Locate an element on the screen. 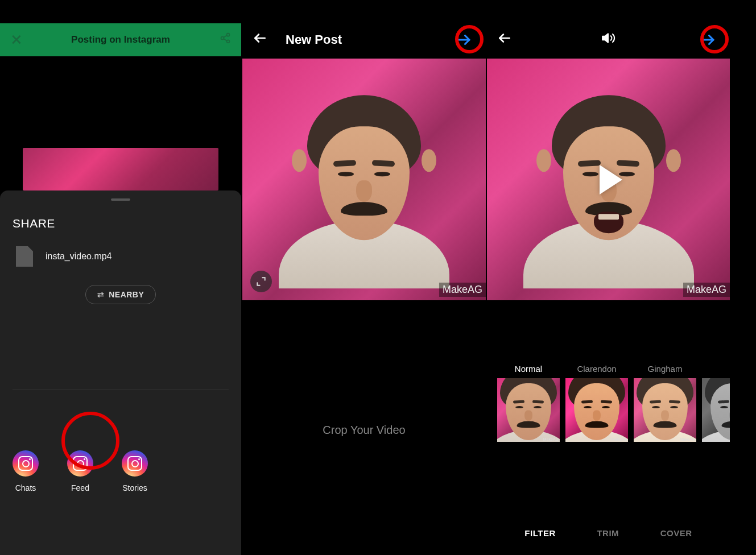  filter-normal: Normal MakeAG is located at coordinates (528, 403).